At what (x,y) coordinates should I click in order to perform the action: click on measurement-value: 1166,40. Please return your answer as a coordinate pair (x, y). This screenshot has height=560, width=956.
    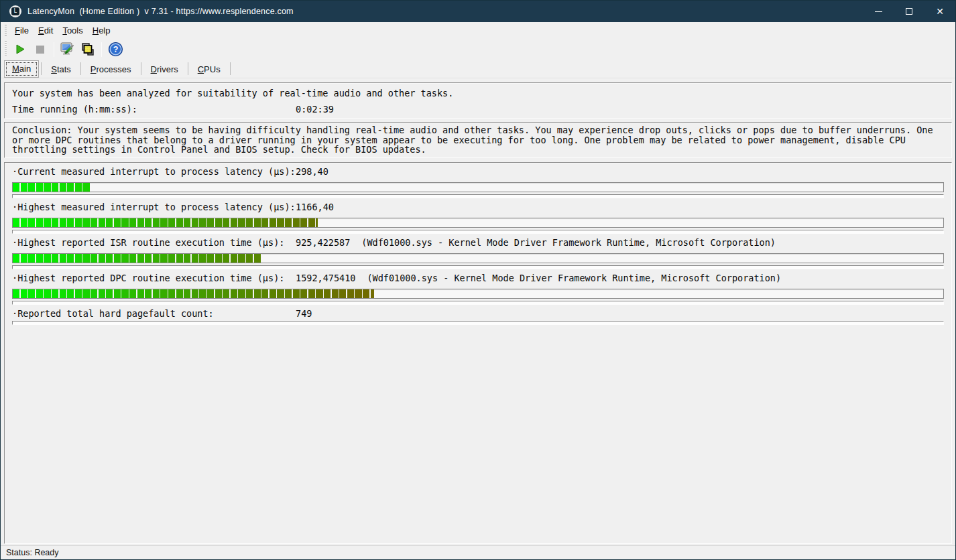
    Looking at the image, I should click on (315, 207).